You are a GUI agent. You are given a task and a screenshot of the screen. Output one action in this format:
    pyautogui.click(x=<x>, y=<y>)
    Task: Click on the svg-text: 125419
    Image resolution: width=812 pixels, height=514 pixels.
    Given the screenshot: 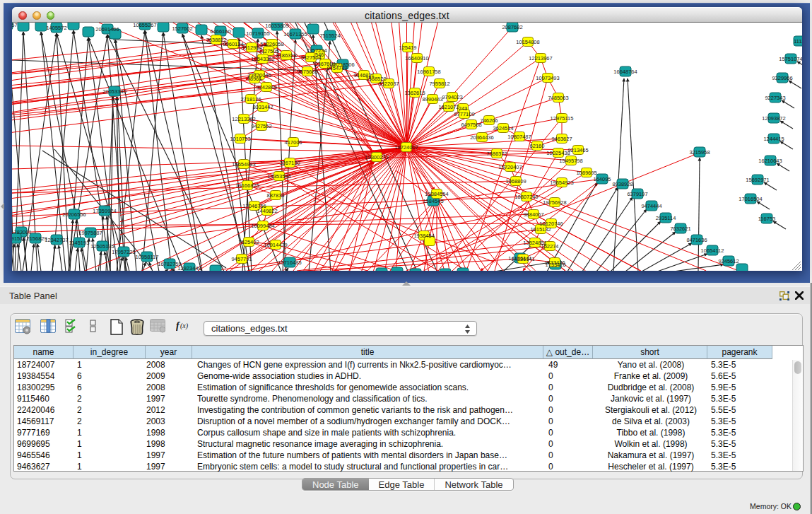 What is the action you would take?
    pyautogui.click(x=407, y=48)
    